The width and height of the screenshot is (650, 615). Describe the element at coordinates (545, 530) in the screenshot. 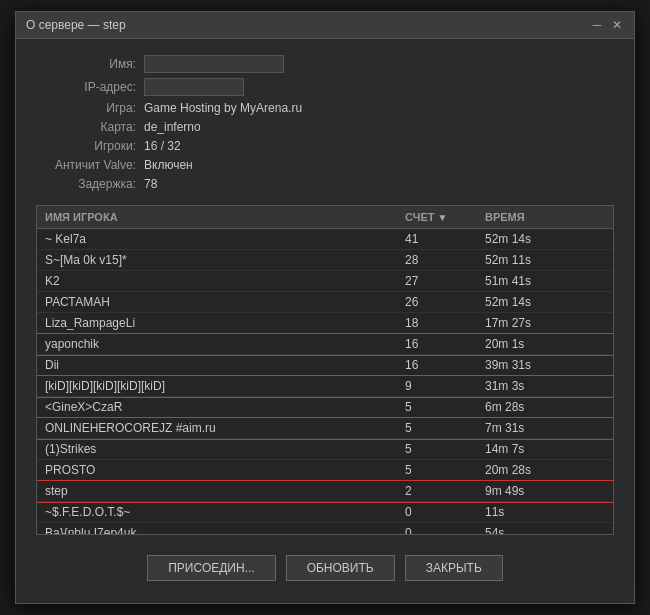

I see `player-time: 54s` at that location.